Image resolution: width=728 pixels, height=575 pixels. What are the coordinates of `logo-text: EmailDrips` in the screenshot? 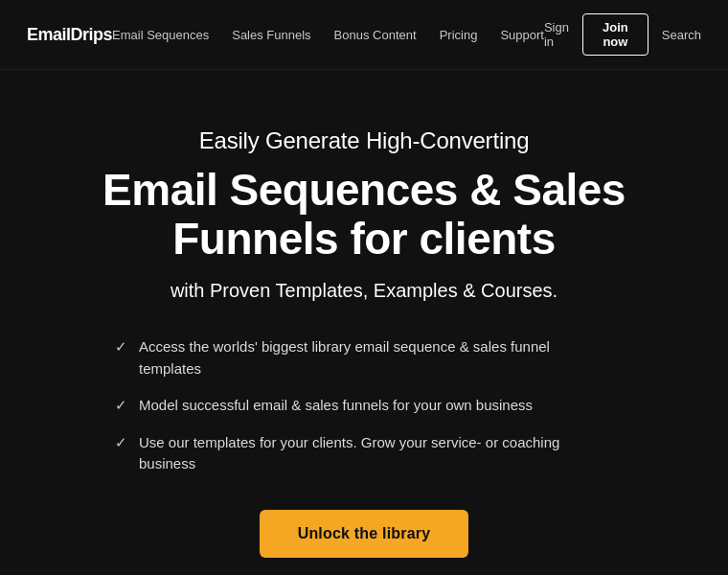 It's located at (69, 34).